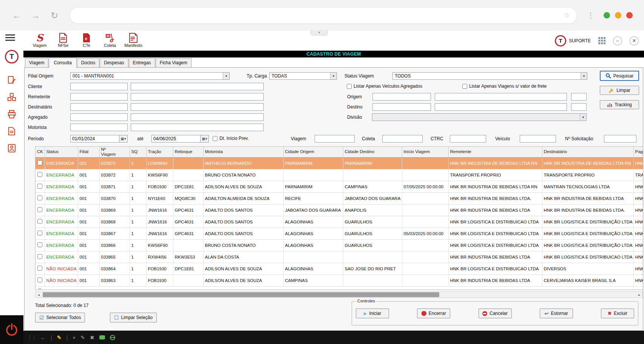  I want to click on collapse-panel-handle: ▾, so click(319, 33).